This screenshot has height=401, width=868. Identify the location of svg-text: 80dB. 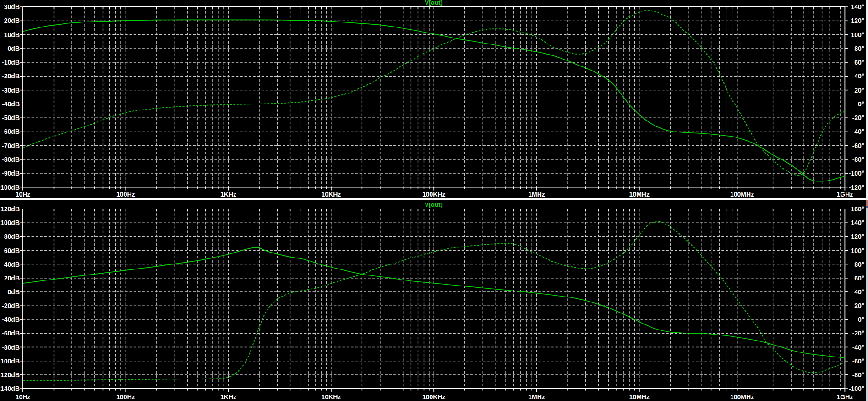
(12, 236).